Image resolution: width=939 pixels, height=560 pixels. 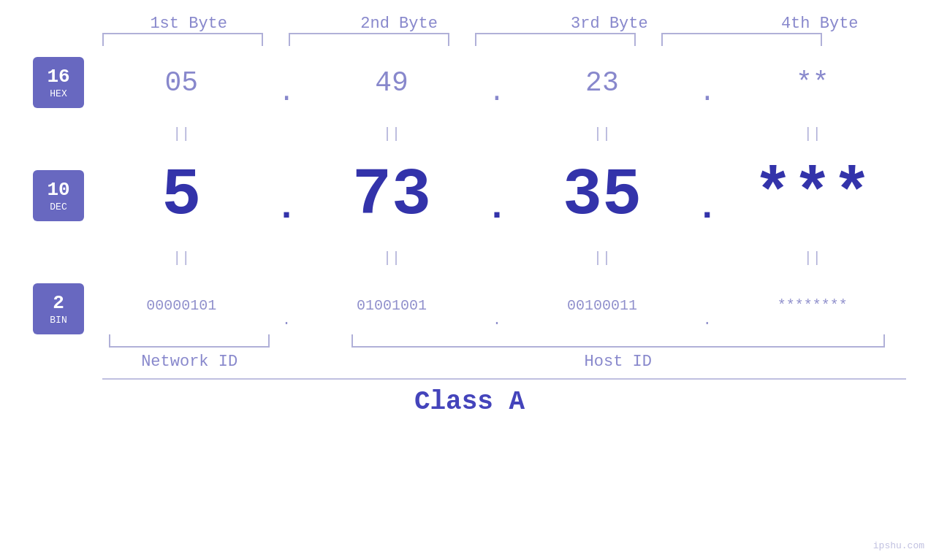 What do you see at coordinates (510, 23) in the screenshot?
I see `column-headers: 1st Byte 2nd Byte 3rd Byte 4th Byte` at bounding box center [510, 23].